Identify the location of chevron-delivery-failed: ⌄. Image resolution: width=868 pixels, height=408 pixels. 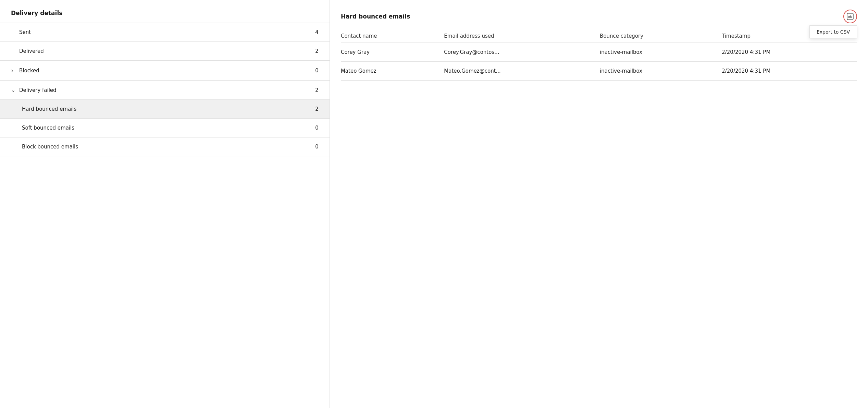
(15, 90).